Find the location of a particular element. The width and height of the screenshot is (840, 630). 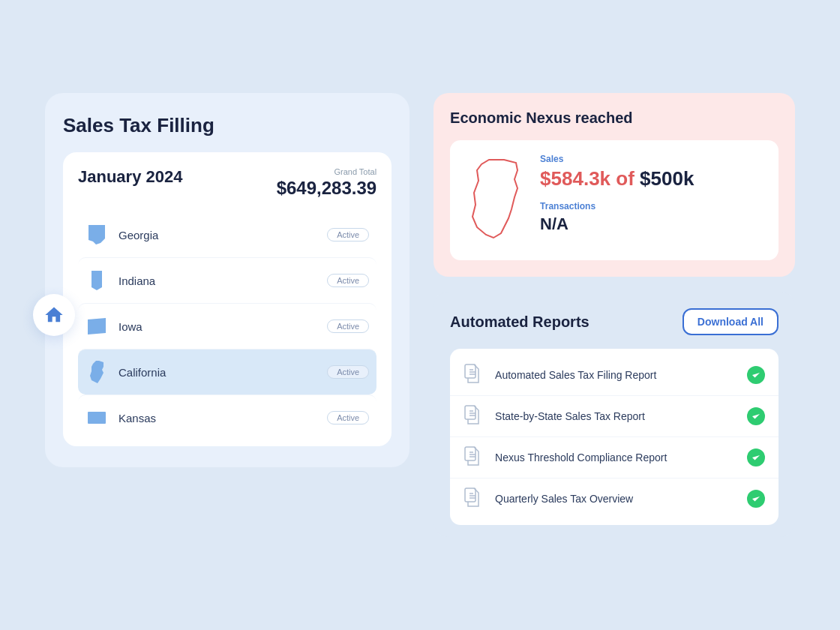

status-badge-california: Active is located at coordinates (348, 372).